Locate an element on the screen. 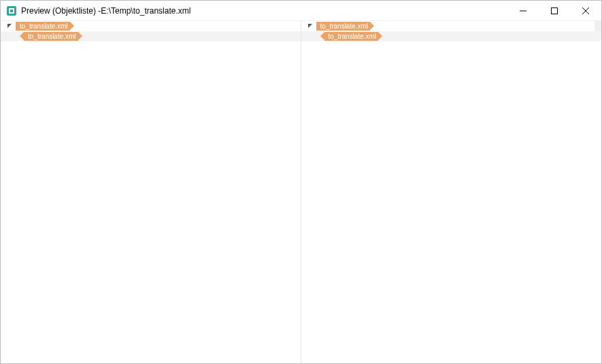 The image size is (602, 364). minimize-button is located at coordinates (523, 11).